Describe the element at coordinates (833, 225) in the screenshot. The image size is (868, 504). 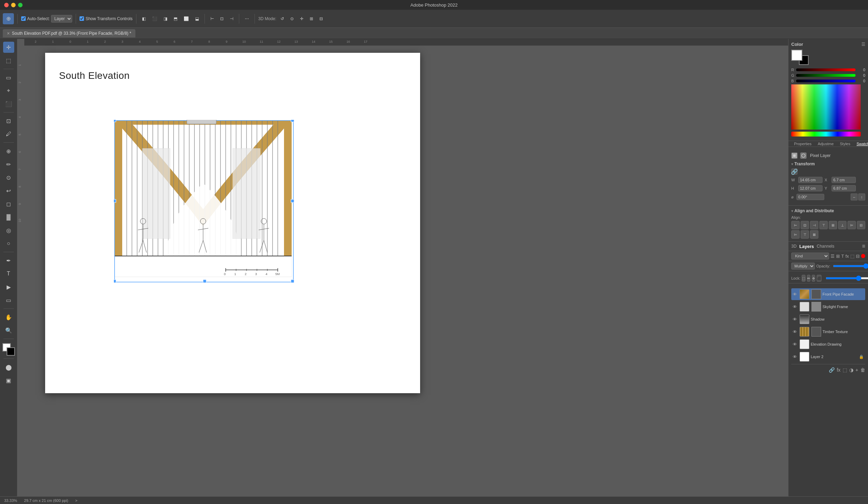
I see `align-v-center-btn: ⊞` at that location.